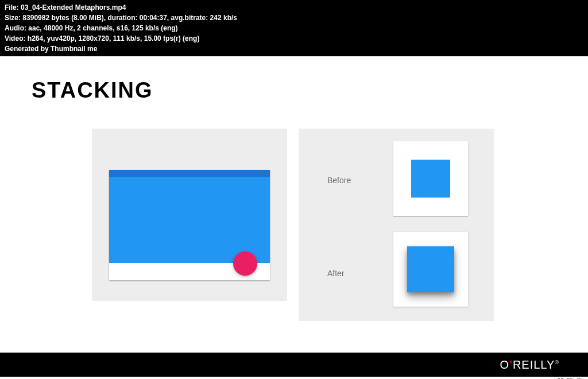 This screenshot has width=588, height=379. Describe the element at coordinates (172, 38) in the screenshot. I see `fps-word: fps(r)` at that location.